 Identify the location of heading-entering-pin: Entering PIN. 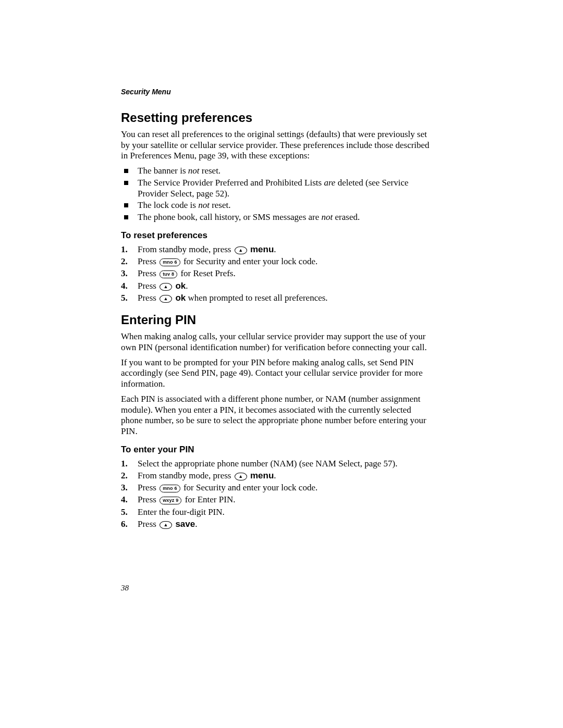
(275, 320).